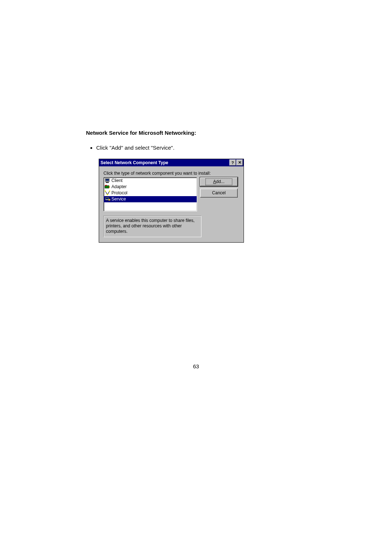 Image resolution: width=392 pixels, height=555 pixels. What do you see at coordinates (233, 163) in the screenshot?
I see `help-button: ?` at bounding box center [233, 163].